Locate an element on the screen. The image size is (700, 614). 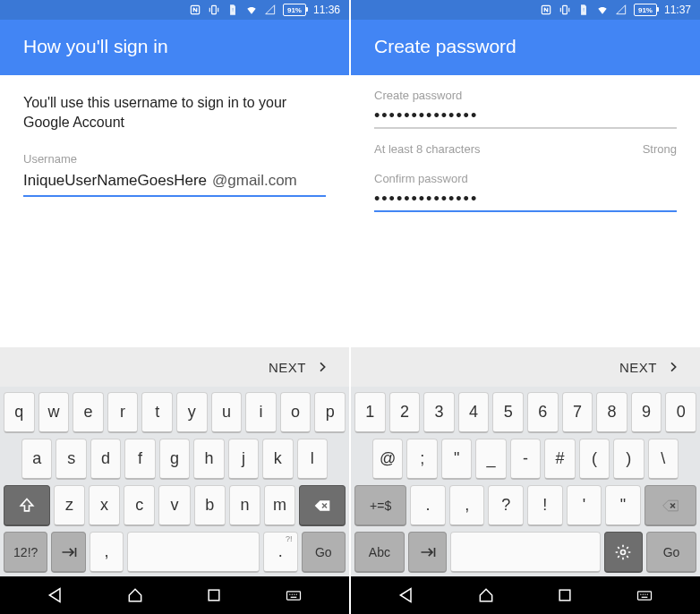
key-3: 3 is located at coordinates (439, 413).